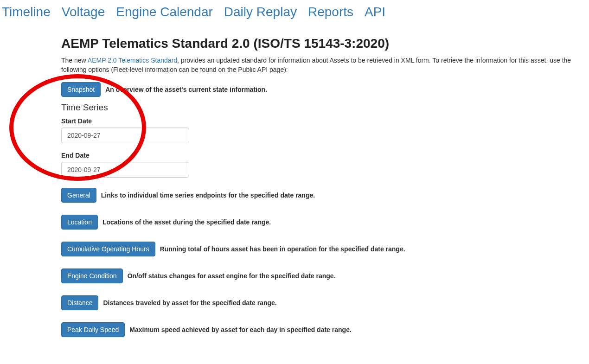 The height and width of the screenshot is (364, 589). I want to click on snapshot-button: Snapshot, so click(81, 89).